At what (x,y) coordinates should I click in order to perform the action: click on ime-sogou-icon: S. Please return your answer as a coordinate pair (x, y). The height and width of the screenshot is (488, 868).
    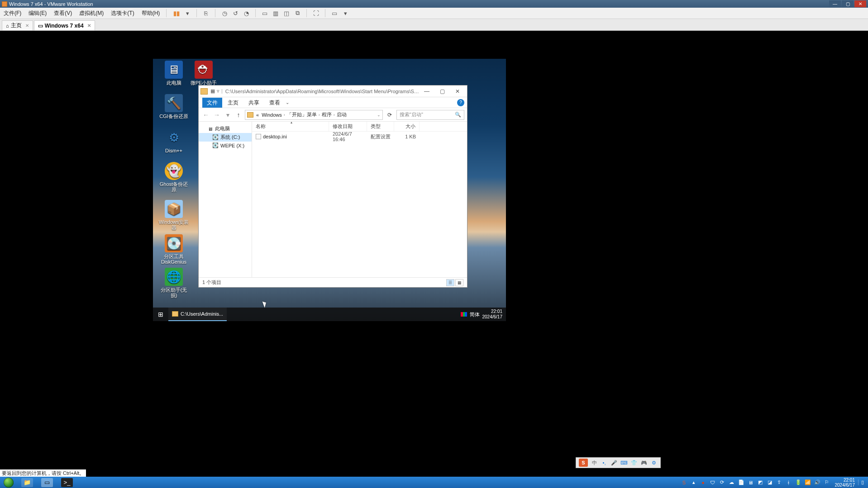
    Looking at the image, I should click on (583, 463).